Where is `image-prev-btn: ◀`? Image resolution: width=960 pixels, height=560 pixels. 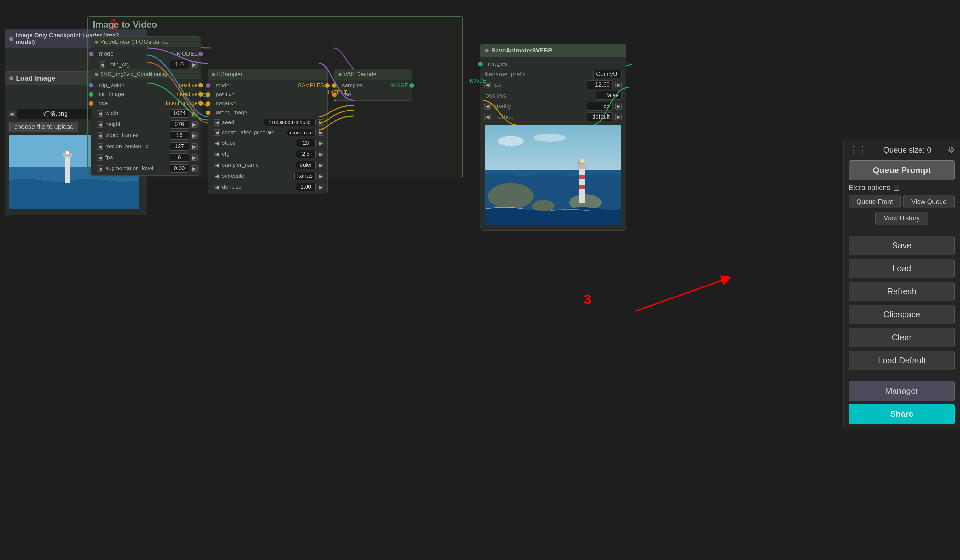 image-prev-btn: ◀ is located at coordinates (11, 113).